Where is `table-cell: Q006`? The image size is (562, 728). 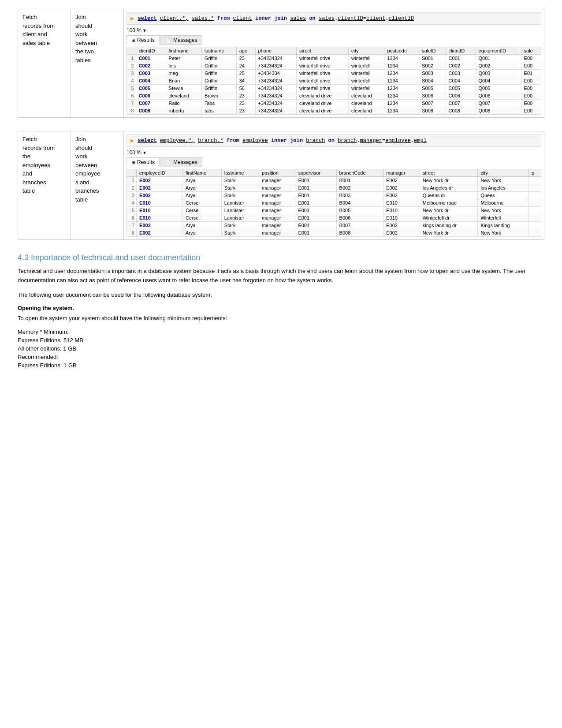
table-cell: Q006 is located at coordinates (498, 96).